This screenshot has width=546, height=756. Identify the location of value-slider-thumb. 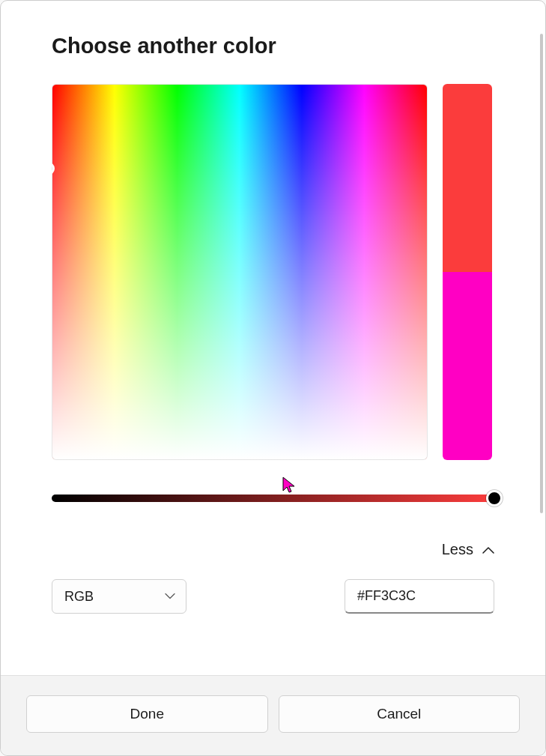
(494, 498).